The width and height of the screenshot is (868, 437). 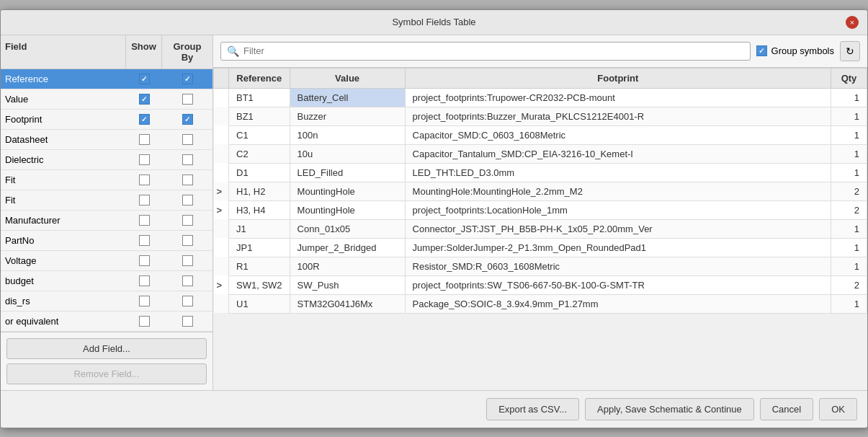 What do you see at coordinates (107, 100) in the screenshot?
I see `field-row: Value` at bounding box center [107, 100].